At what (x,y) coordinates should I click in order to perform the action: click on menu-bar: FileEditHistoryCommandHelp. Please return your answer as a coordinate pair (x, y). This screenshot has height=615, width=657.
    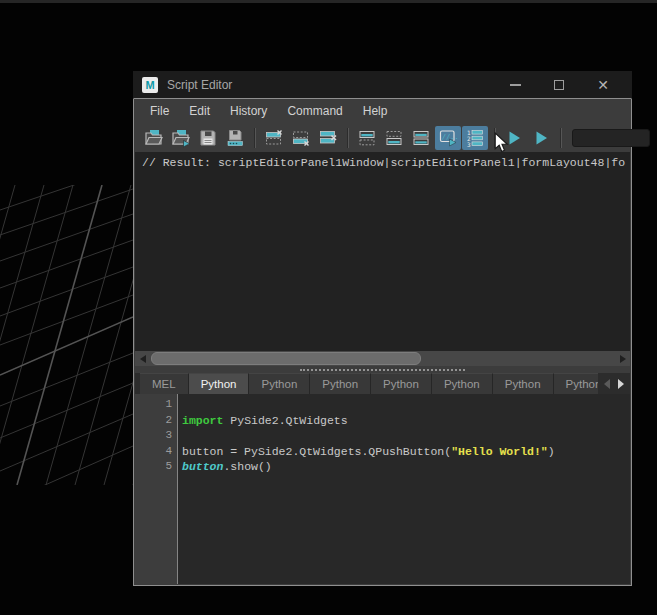
    Looking at the image, I should click on (382, 111).